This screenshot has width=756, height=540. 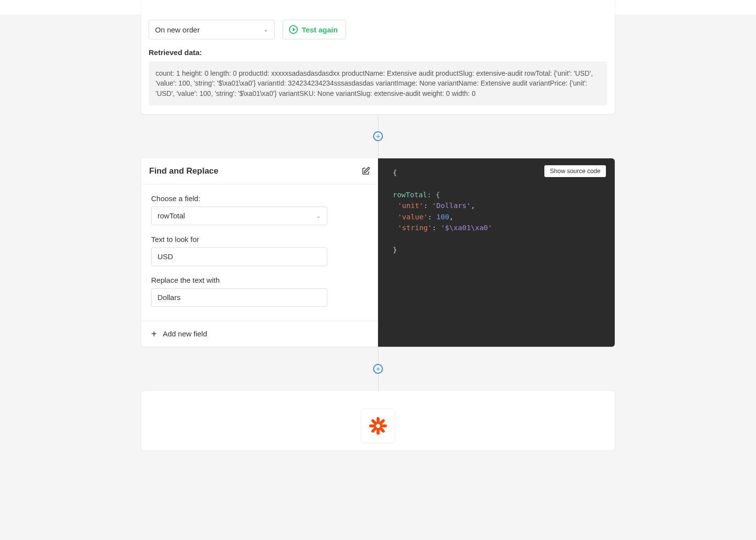 What do you see at coordinates (260, 199) in the screenshot?
I see `choose-field-label: Choose a field:` at bounding box center [260, 199].